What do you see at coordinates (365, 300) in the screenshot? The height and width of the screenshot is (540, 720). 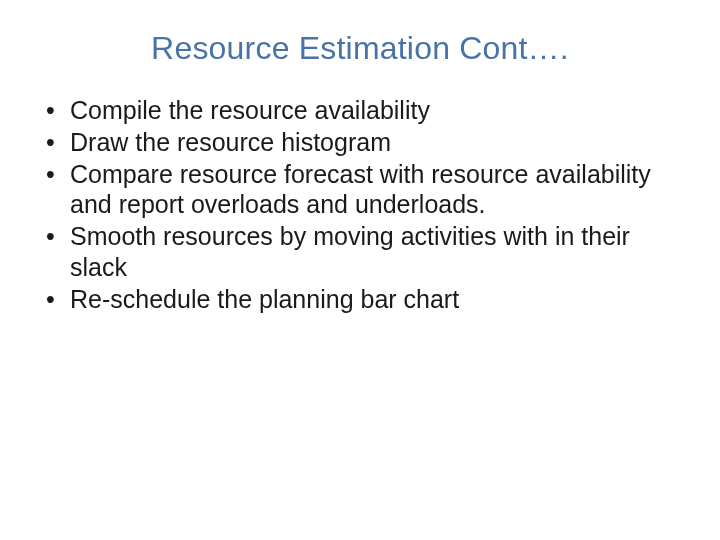 I see `list-item: Re-schedule the planning bar chart` at bounding box center [365, 300].